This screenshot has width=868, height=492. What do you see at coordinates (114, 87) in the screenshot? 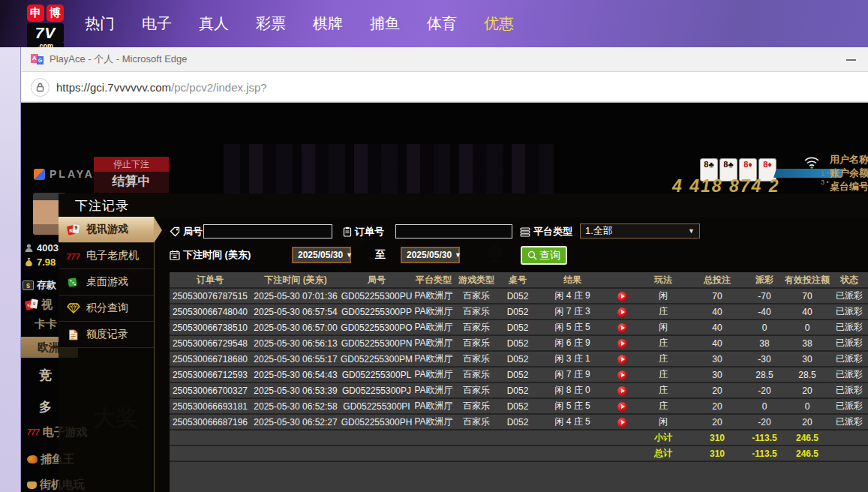
I see `url-host: https://gci.7vvvvvv.com` at bounding box center [114, 87].